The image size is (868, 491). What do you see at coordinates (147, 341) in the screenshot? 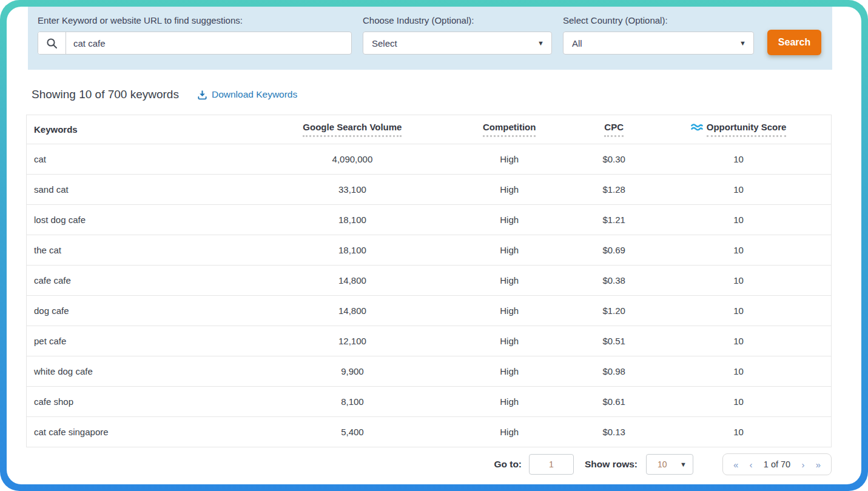
I see `keyword-cell: pet cafe` at bounding box center [147, 341].